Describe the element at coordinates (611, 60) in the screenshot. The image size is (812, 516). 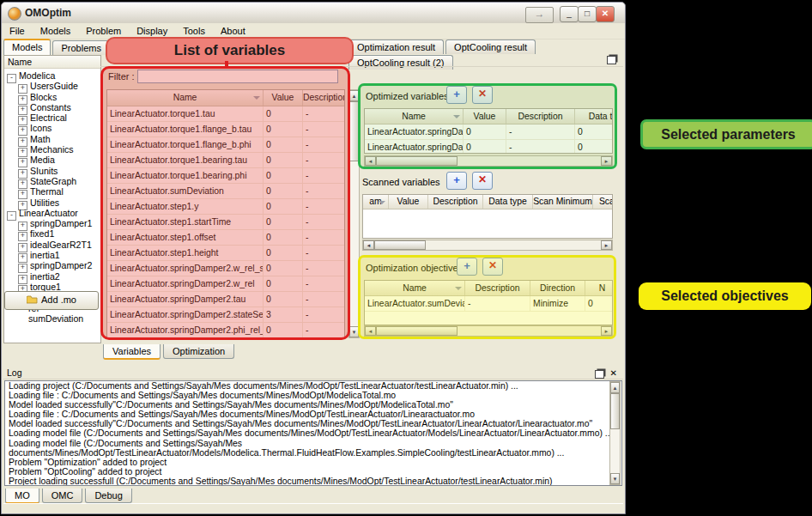
I see `float-panel-icon` at that location.